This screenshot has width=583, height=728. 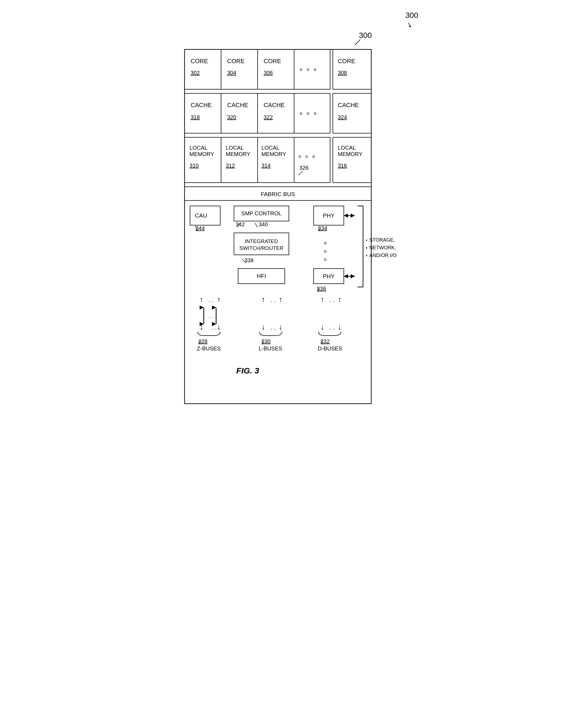 What do you see at coordinates (352, 113) in the screenshot?
I see `cache-324-box` at bounding box center [352, 113].